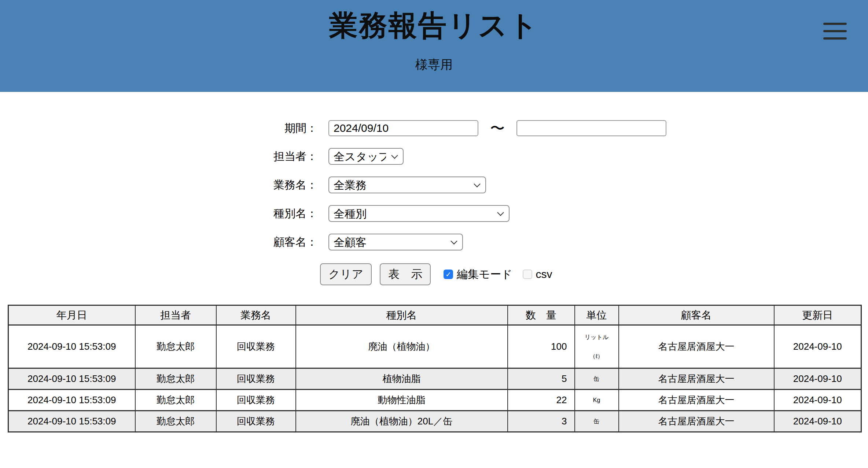  I want to click on table-row: 2024-09-10 15:53:09 勤怠太郎 回収業務 動物性油脂 22 K…, so click(435, 400).